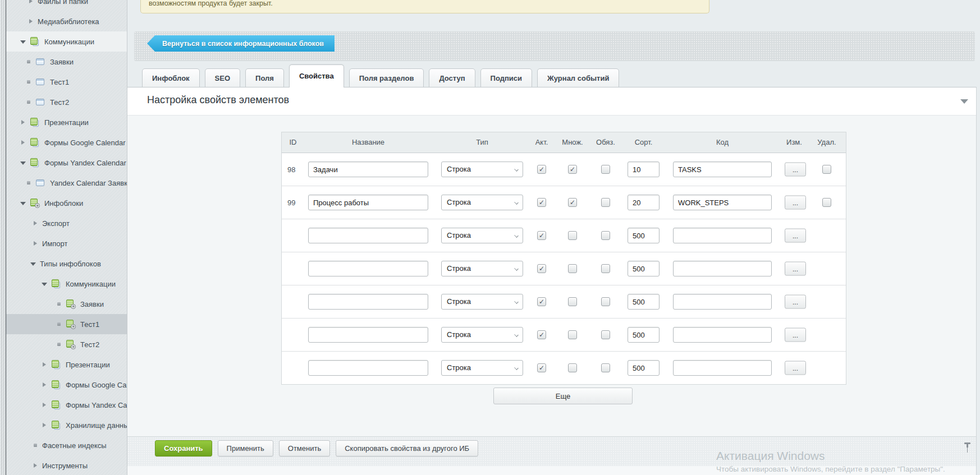 The image size is (980, 475). Describe the element at coordinates (66, 405) in the screenshot. I see `sidebar-item: Формы Yandex Cale` at that location.